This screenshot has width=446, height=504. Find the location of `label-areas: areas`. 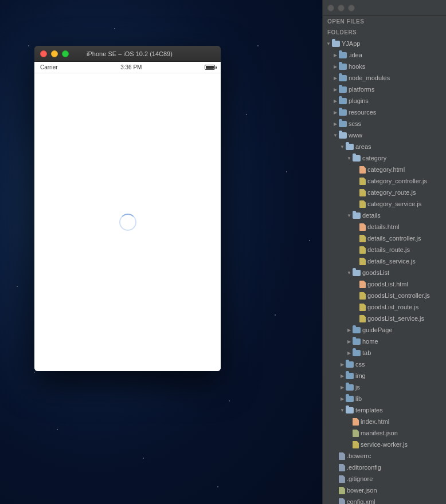

label-areas: areas is located at coordinates (363, 147).